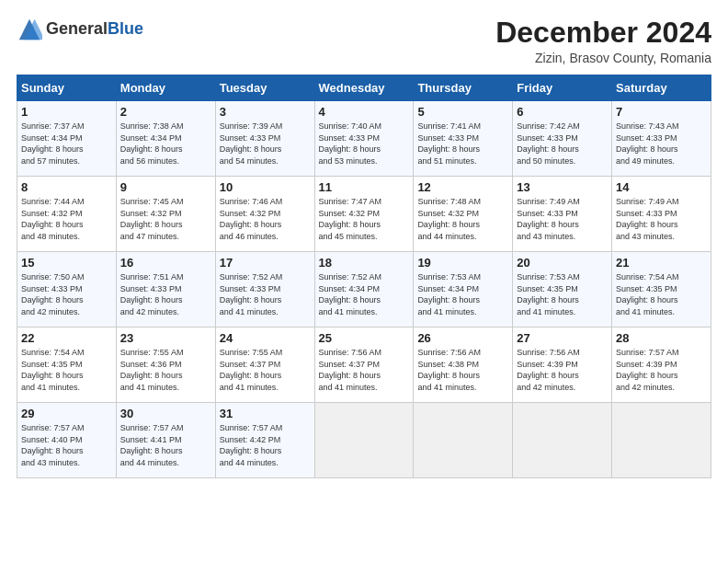  Describe the element at coordinates (563, 88) in the screenshot. I see `col-friday: Friday` at that location.